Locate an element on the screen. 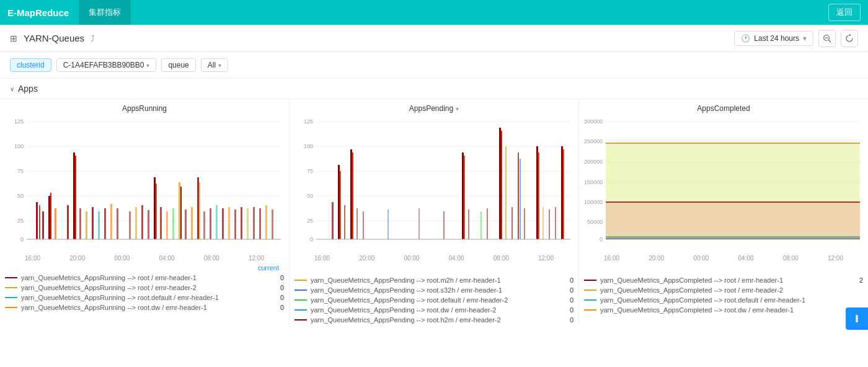  float-action-button is located at coordinates (857, 319).